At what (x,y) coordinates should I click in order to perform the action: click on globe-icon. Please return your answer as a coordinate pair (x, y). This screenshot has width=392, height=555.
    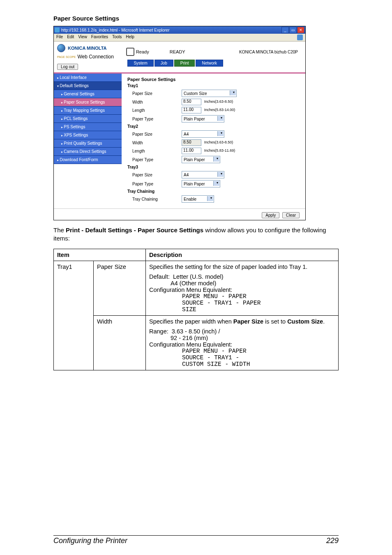
    Looking at the image, I should click on (61, 48).